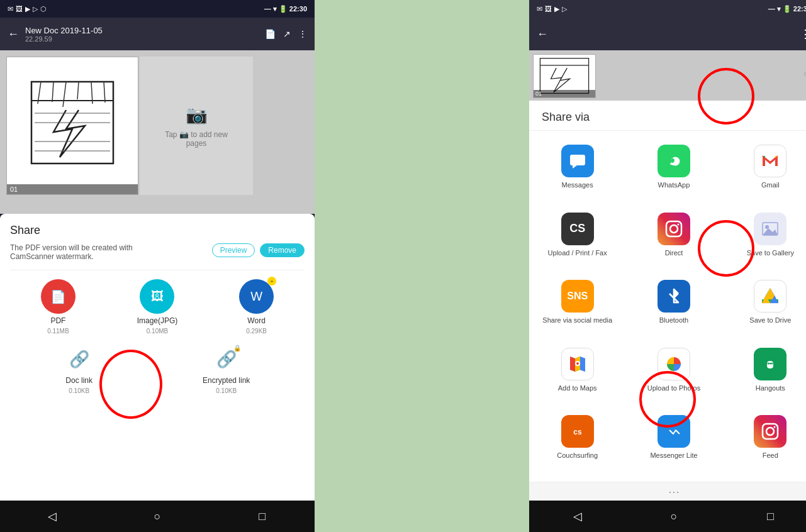 The width and height of the screenshot is (806, 532). Describe the element at coordinates (770, 516) in the screenshot. I see `recents-nav-right: □` at that location.